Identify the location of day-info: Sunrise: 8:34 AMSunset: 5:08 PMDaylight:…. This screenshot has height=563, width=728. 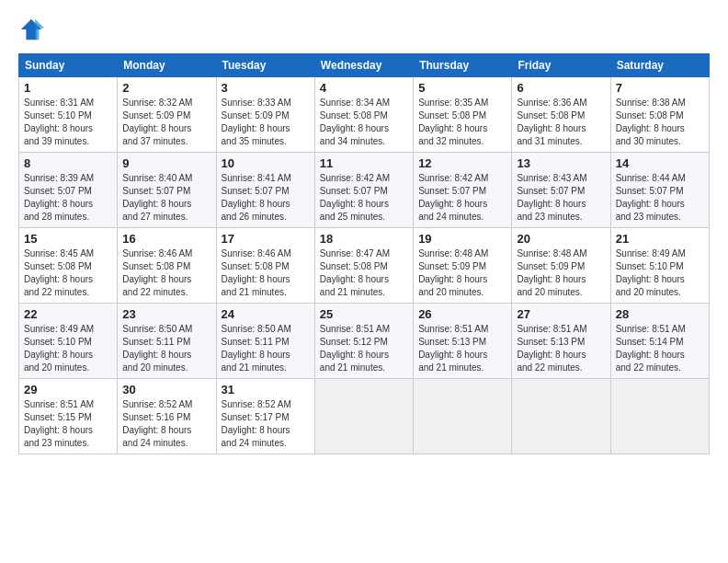
(364, 122).